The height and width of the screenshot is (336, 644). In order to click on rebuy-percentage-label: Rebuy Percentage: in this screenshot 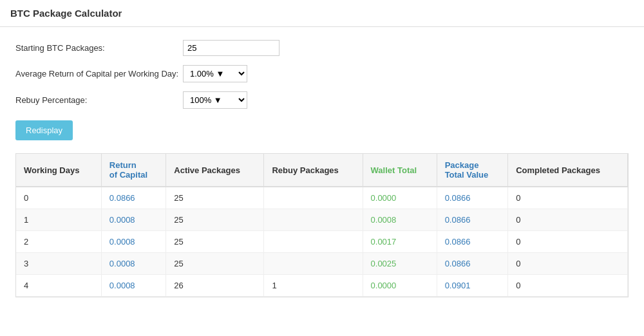, I will do `click(99, 100)`.